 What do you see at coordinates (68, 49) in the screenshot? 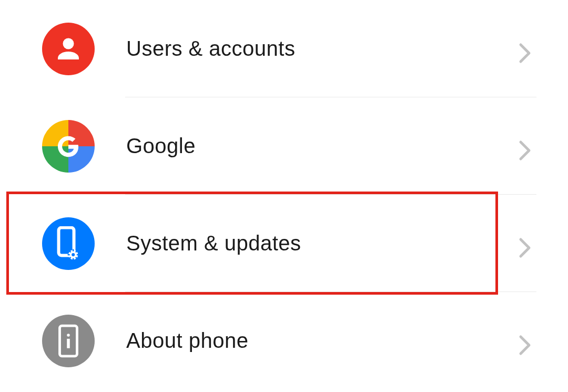
I see `person-icon` at bounding box center [68, 49].